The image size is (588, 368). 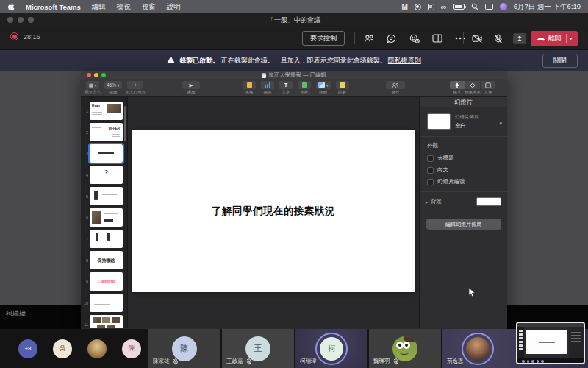 I want to click on document-panel-button: 文件, so click(x=488, y=88).